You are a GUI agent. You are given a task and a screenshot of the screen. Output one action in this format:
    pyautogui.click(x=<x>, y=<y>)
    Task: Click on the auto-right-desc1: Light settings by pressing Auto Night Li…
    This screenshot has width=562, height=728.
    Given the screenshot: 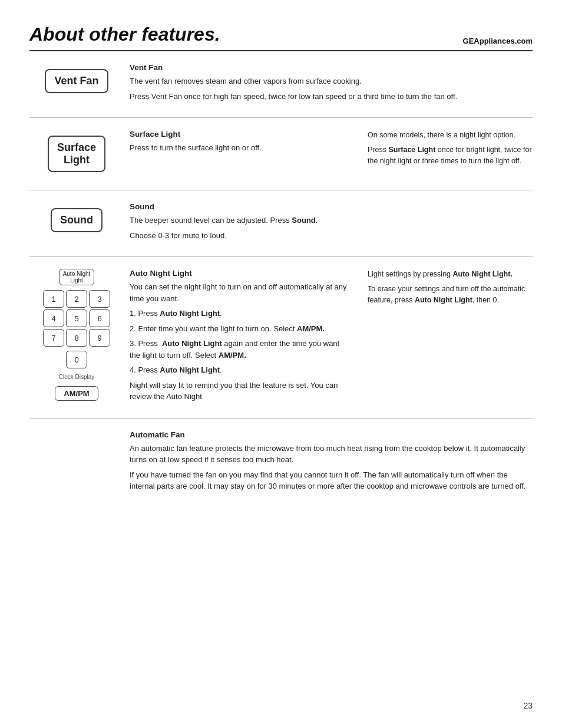 What is the action you would take?
    pyautogui.click(x=450, y=275)
    